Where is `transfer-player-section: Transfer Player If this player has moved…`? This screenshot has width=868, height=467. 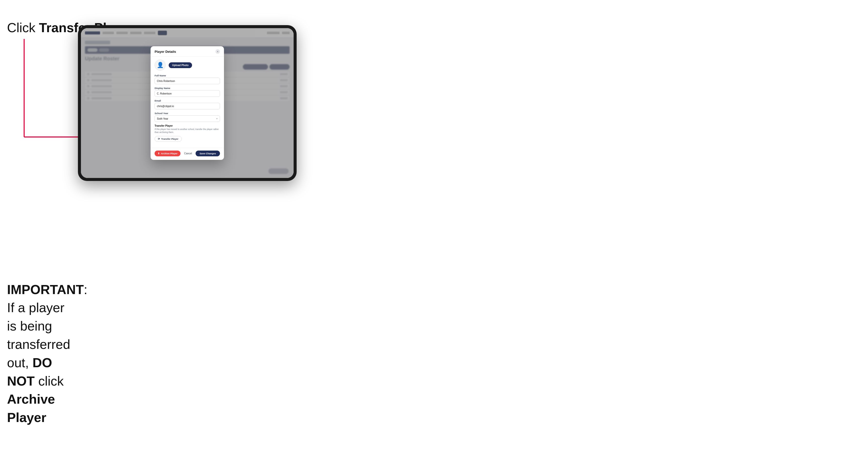
transfer-player-section: Transfer Player If this player has moved… is located at coordinates (187, 133).